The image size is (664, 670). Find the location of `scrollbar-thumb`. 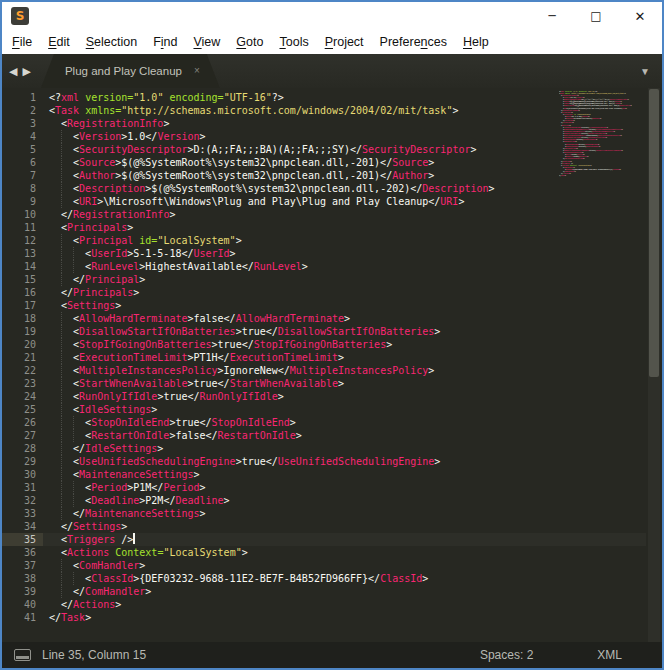

scrollbar-thumb is located at coordinates (654, 233).